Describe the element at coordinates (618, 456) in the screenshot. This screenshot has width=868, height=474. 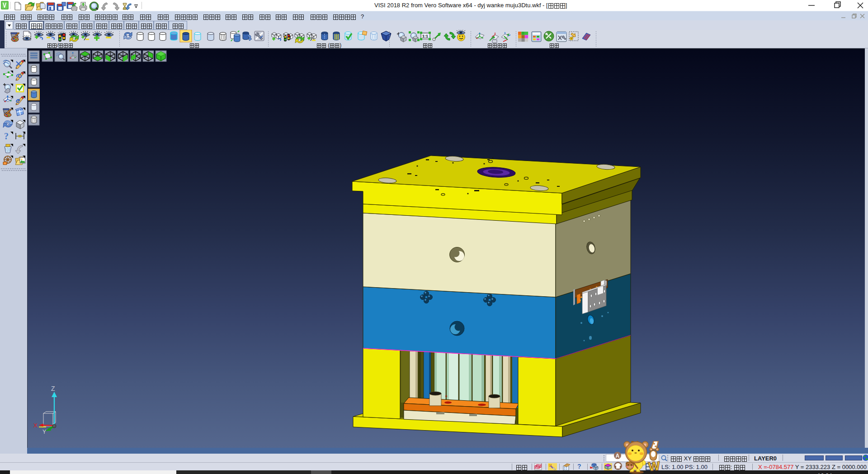
I see `svg-text: A` at that location.